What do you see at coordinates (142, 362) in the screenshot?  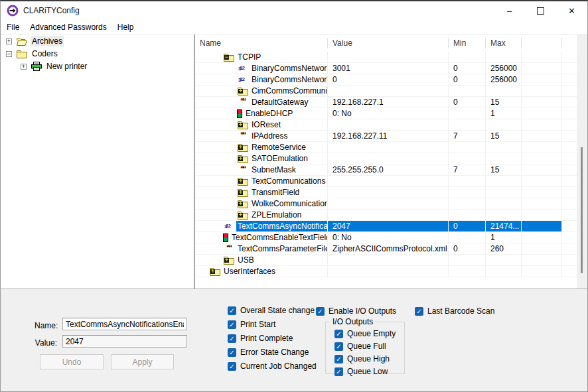 I see `apply-button: Apply` at bounding box center [142, 362].